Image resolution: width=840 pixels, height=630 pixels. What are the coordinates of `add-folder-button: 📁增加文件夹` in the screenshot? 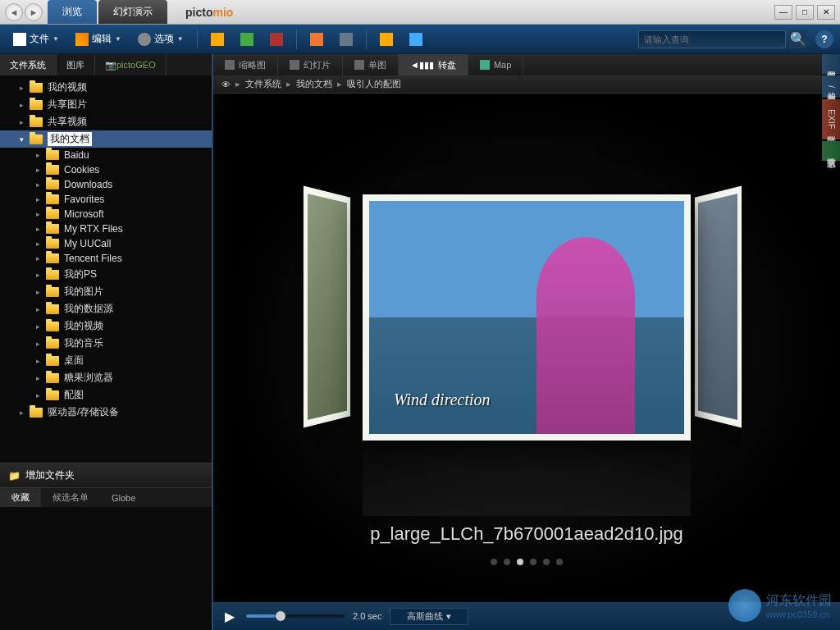 It's located at (106, 475).